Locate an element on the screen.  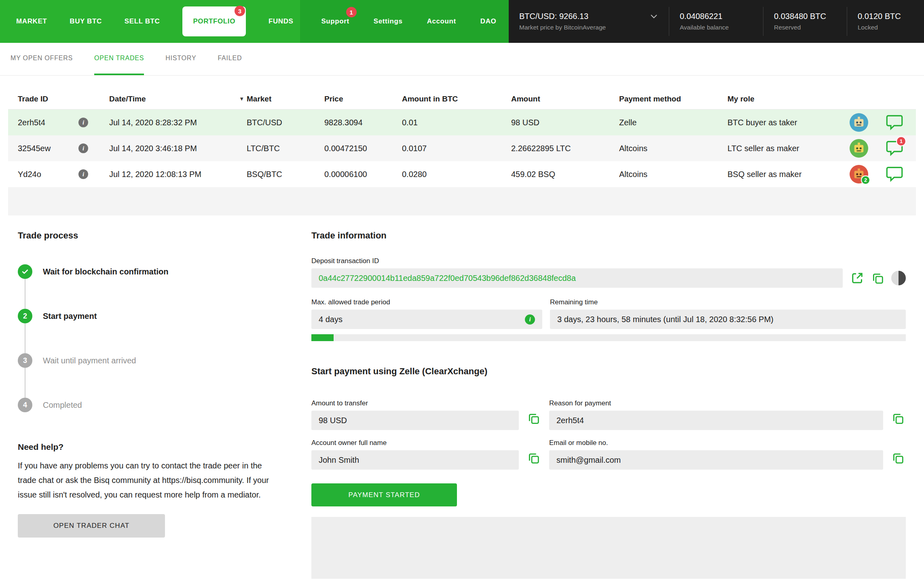
step-completed: 4 Completed is located at coordinates (151, 405).